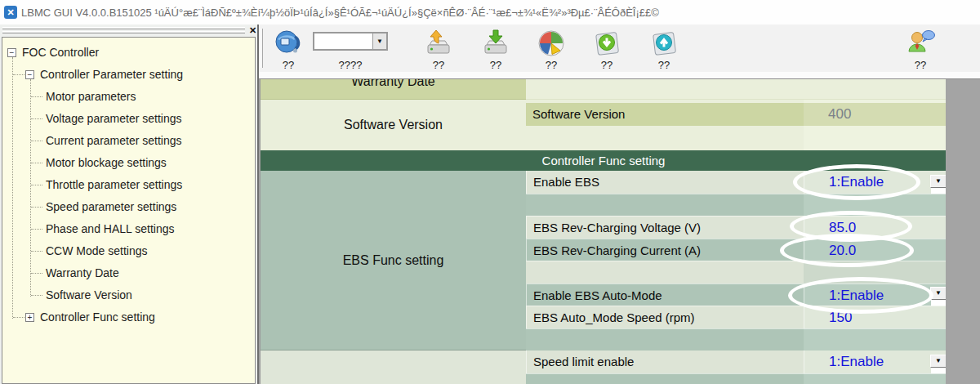  I want to click on connect-button: ??, so click(288, 50).